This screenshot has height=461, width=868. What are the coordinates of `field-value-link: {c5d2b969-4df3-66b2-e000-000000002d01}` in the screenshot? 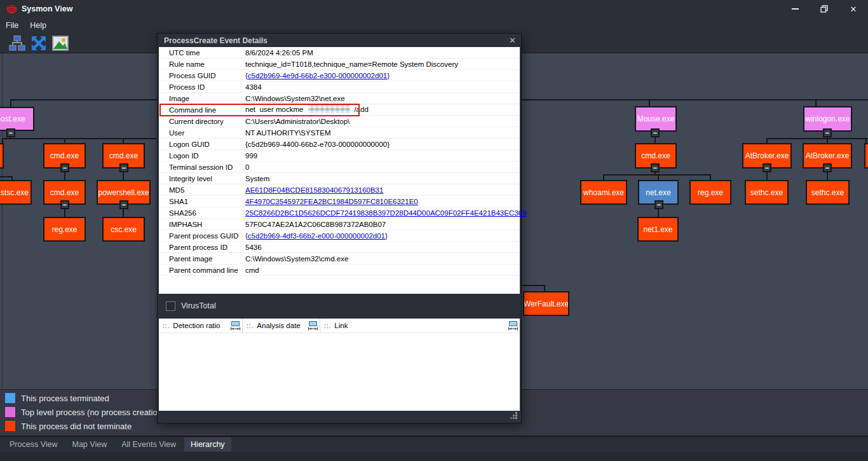 It's located at (316, 236).